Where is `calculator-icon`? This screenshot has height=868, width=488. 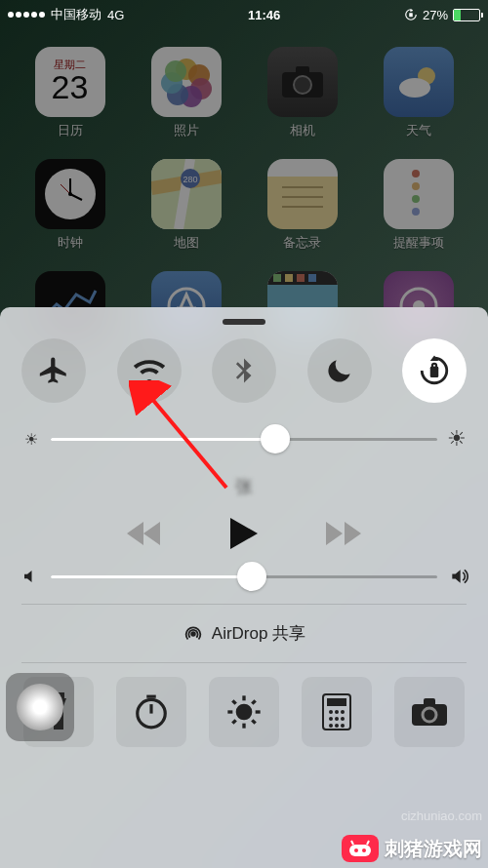
calculator-icon is located at coordinates (337, 712).